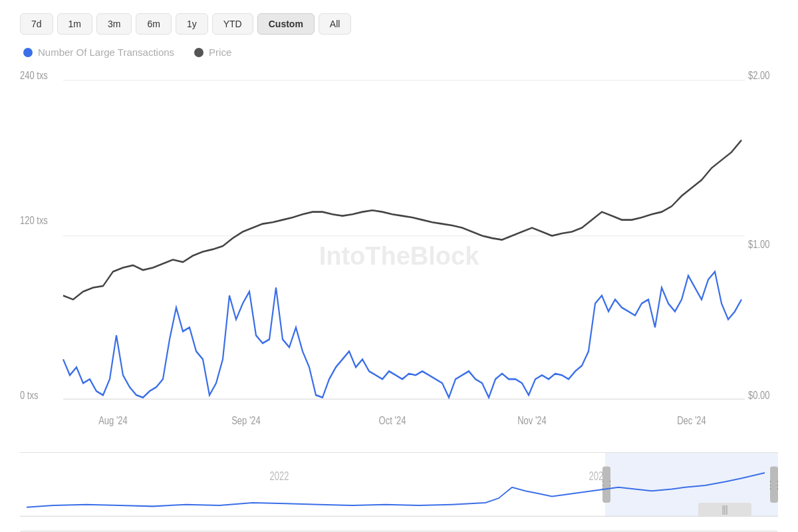 This screenshot has height=532, width=798. I want to click on svg-text: $0.00, so click(759, 395).